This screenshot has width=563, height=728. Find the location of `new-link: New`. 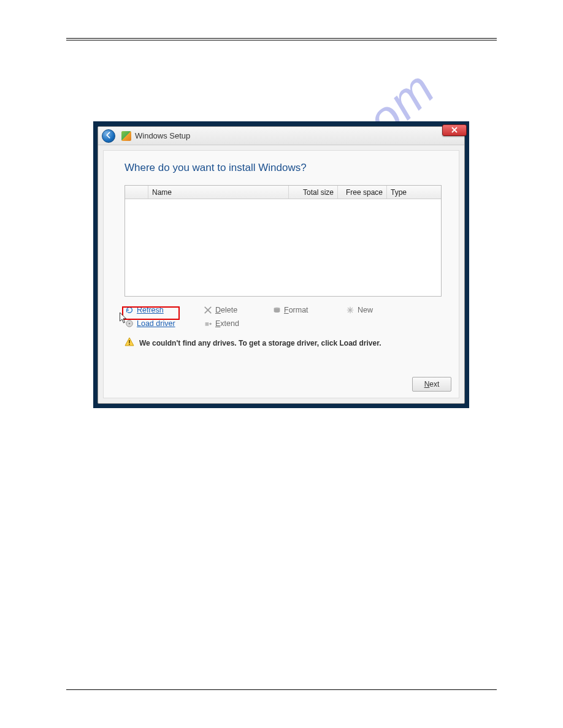

new-link: New is located at coordinates (376, 310).